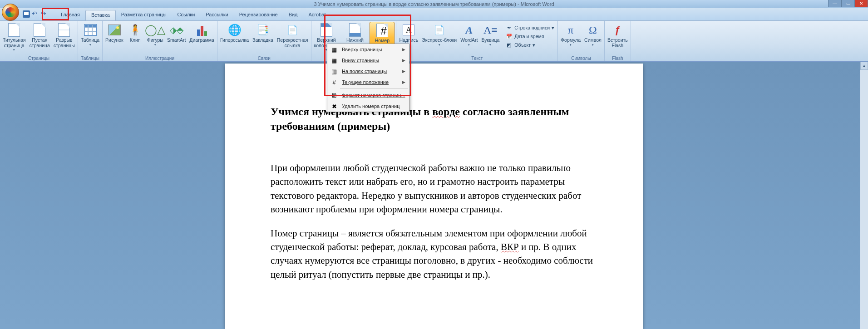 Image resolution: width=868 pixels, height=329 pixels. Describe the element at coordinates (217, 15) in the screenshot. I see `tab-mailings: Рассылки` at that location.